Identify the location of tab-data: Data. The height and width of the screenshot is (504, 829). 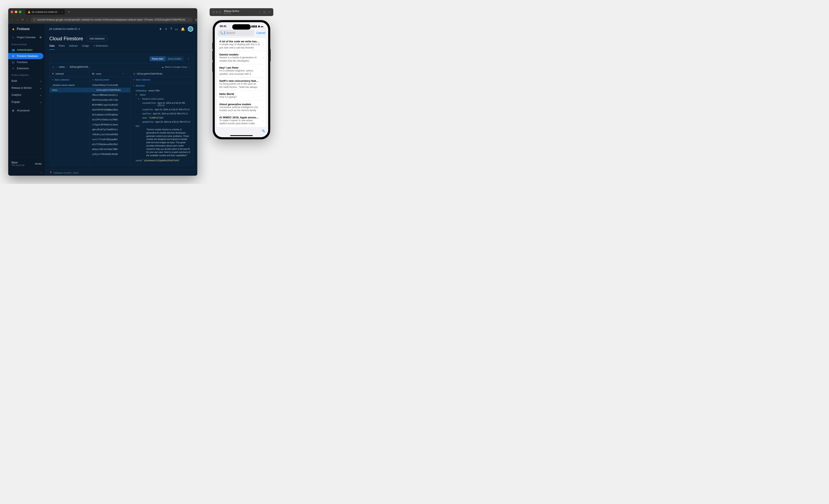
(52, 47).